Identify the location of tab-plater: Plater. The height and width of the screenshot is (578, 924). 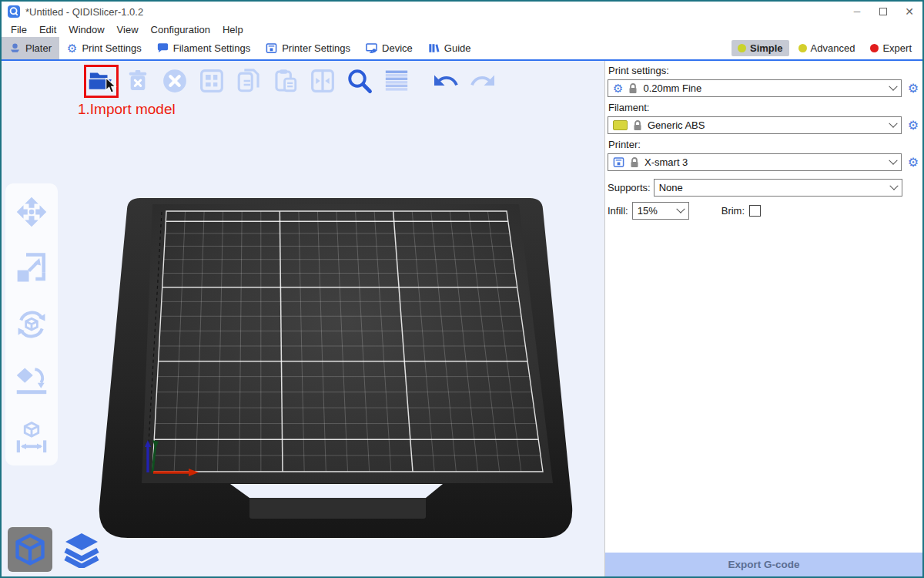
(31, 48).